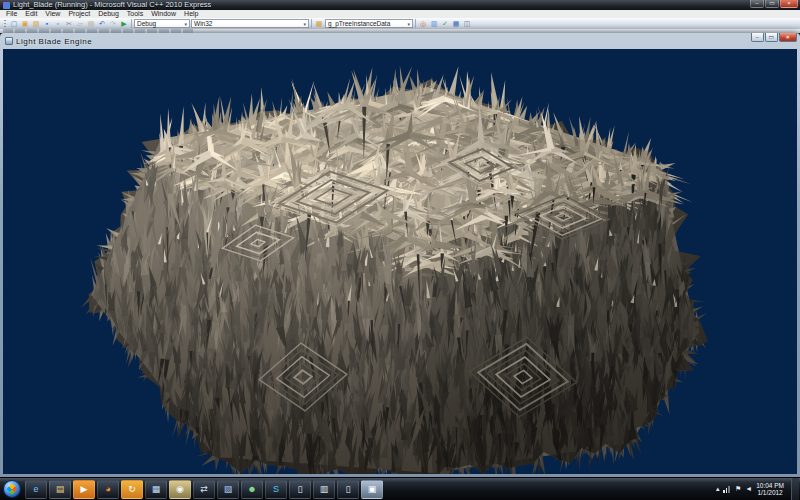 The width and height of the screenshot is (800, 500). Describe the element at coordinates (772, 38) in the screenshot. I see `game-maximize-button: ▭` at that location.